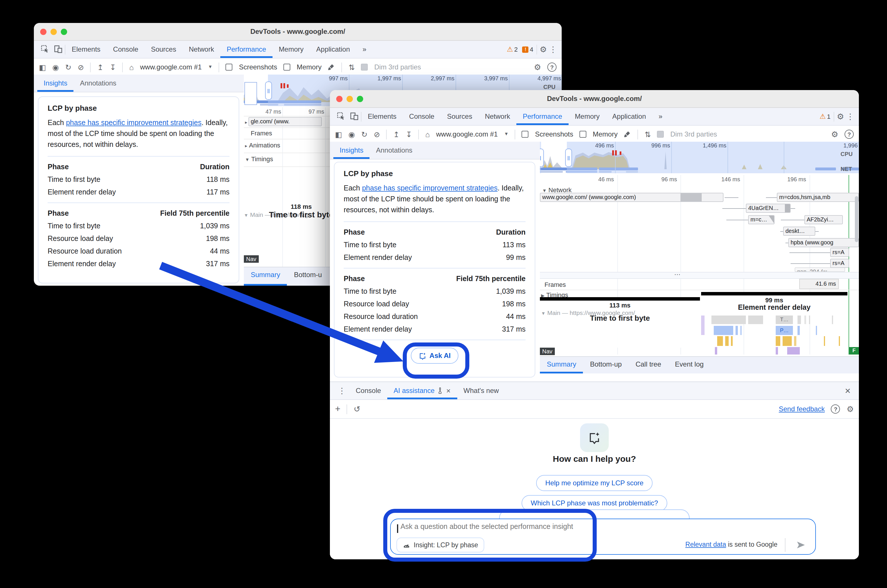  I want to click on minimap-left-handle: |, so click(542, 158).